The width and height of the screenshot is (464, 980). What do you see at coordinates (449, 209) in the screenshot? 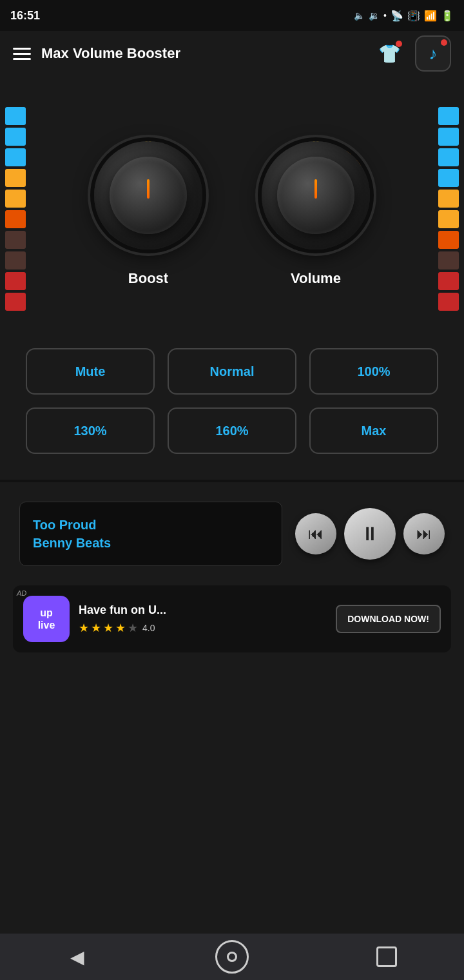
I see `vu-meter-right` at bounding box center [449, 209].